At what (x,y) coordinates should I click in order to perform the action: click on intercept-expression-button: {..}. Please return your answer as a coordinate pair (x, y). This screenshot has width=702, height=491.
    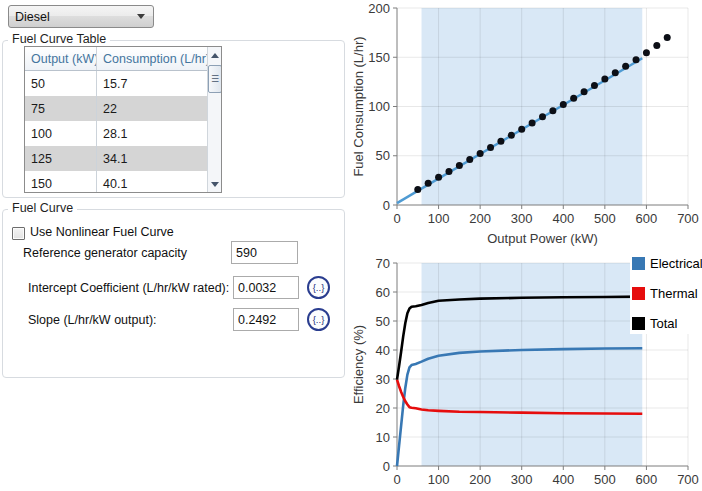
    Looking at the image, I should click on (318, 288).